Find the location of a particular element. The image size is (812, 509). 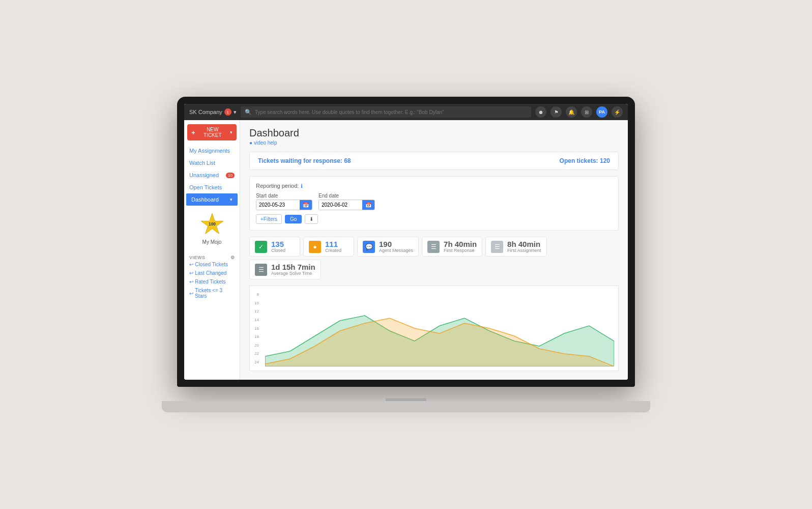

sidebar-item-watch-list: Watch List is located at coordinates (212, 163).